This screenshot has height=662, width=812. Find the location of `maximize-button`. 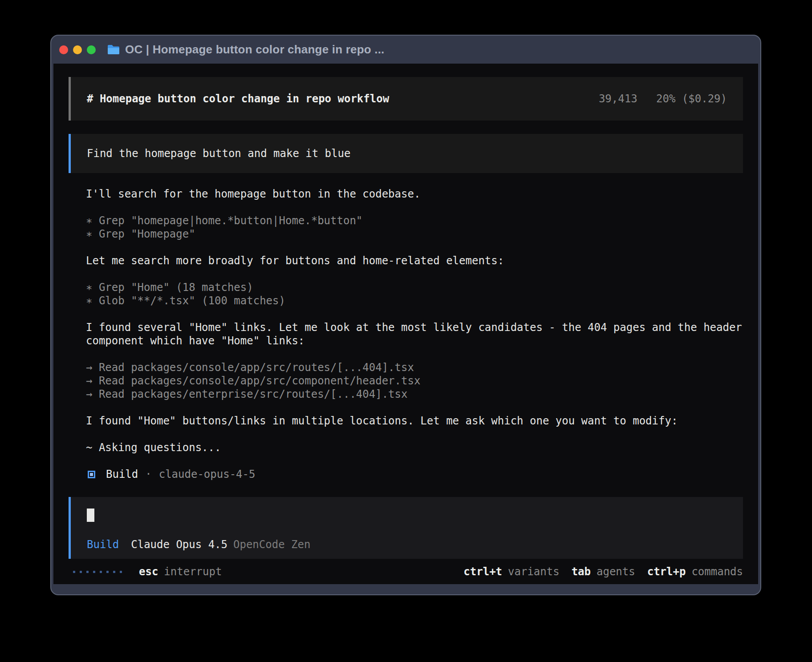

maximize-button is located at coordinates (91, 50).